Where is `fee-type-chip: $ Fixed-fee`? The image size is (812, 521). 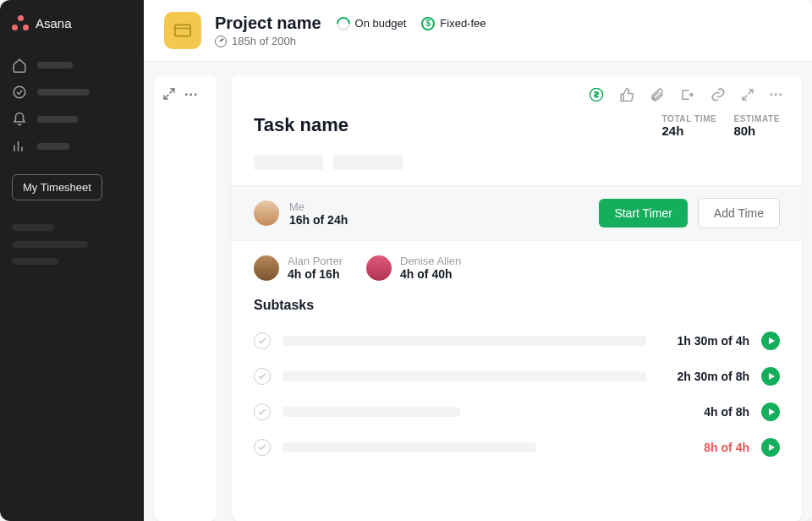
fee-type-chip: $ Fixed-fee is located at coordinates (453, 24).